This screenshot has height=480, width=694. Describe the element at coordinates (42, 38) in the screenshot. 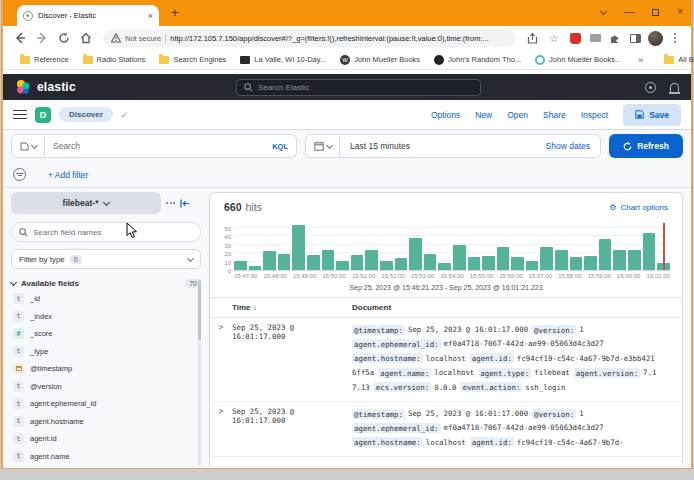

I see `forward-button` at that location.